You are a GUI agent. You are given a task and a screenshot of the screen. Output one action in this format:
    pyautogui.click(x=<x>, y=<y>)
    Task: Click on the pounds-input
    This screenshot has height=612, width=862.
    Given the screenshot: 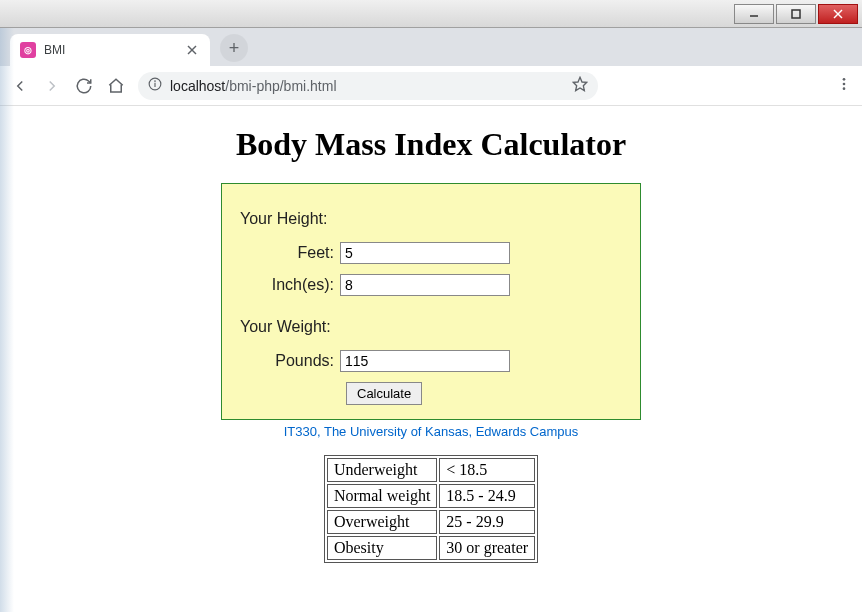 What is the action you would take?
    pyautogui.click(x=425, y=361)
    